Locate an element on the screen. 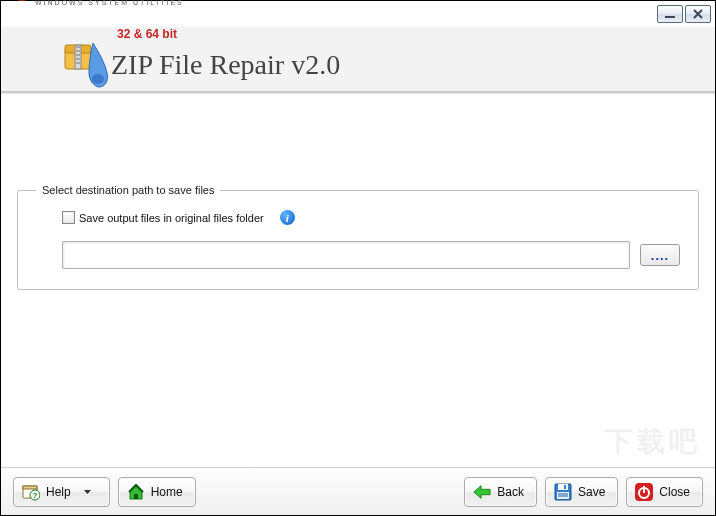  help-button: ? Help is located at coordinates (62, 492).